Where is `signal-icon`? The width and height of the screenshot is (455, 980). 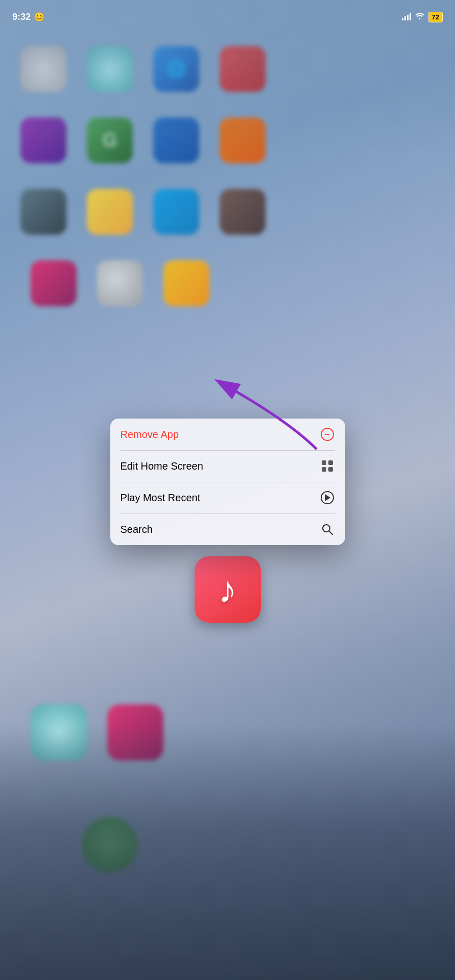
signal-icon is located at coordinates (406, 17).